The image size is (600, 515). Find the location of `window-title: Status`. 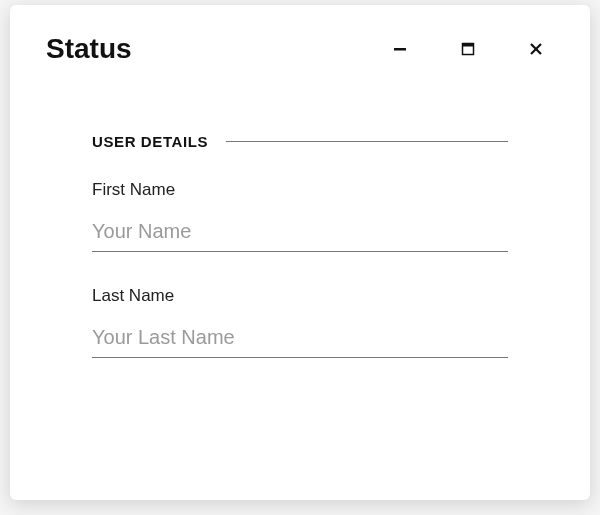

window-title: Status is located at coordinates (89, 49).